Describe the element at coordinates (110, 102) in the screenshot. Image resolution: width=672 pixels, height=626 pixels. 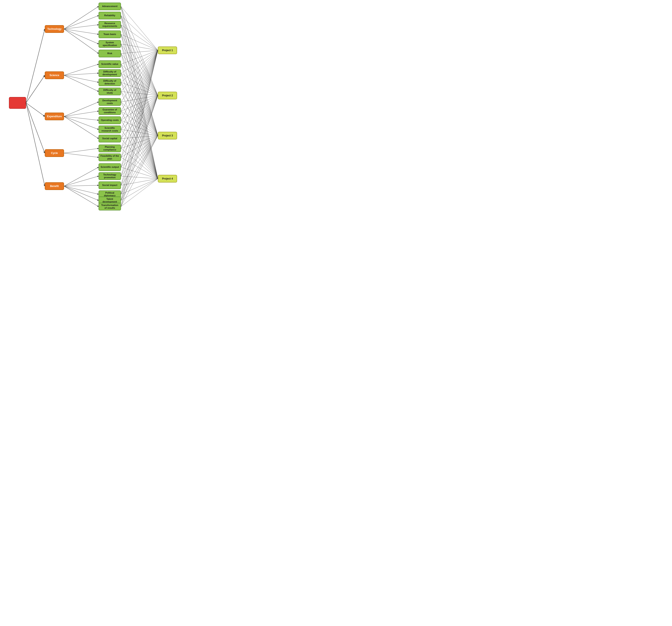
I see `leaf-node-l11: Development costs` at that location.